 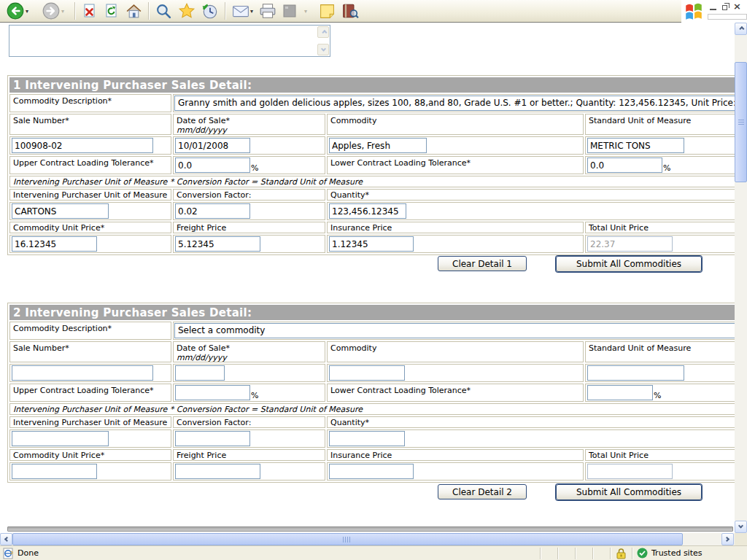 I want to click on listbox-scroll-up-button, so click(x=323, y=32).